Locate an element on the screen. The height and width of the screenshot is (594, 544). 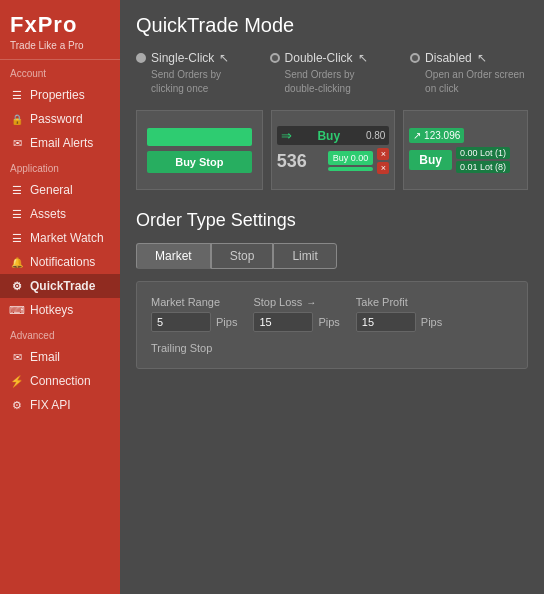
mode-double-click-label: Double-Click is located at coordinates (319, 58).